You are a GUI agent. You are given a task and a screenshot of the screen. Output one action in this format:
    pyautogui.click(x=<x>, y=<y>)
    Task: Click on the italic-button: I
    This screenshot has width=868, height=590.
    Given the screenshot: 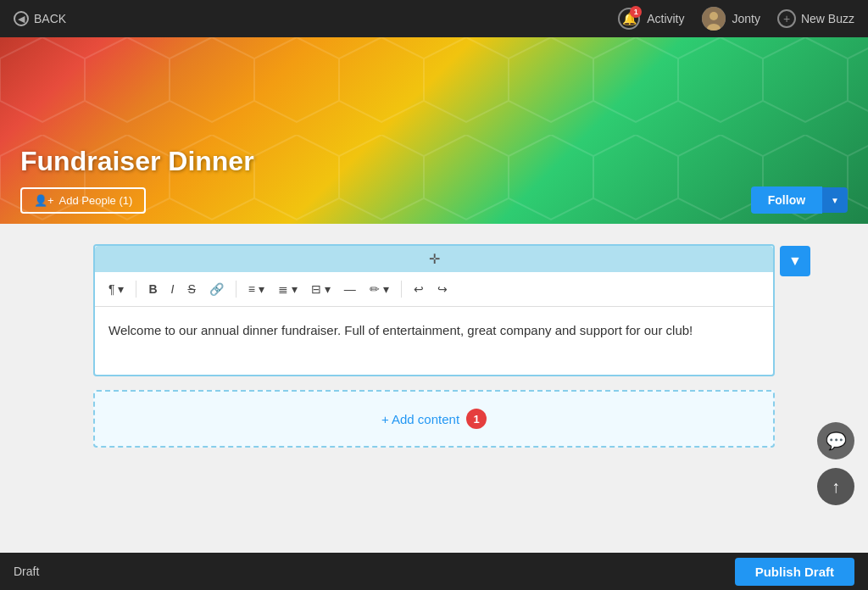 What is the action you would take?
    pyautogui.click(x=173, y=289)
    